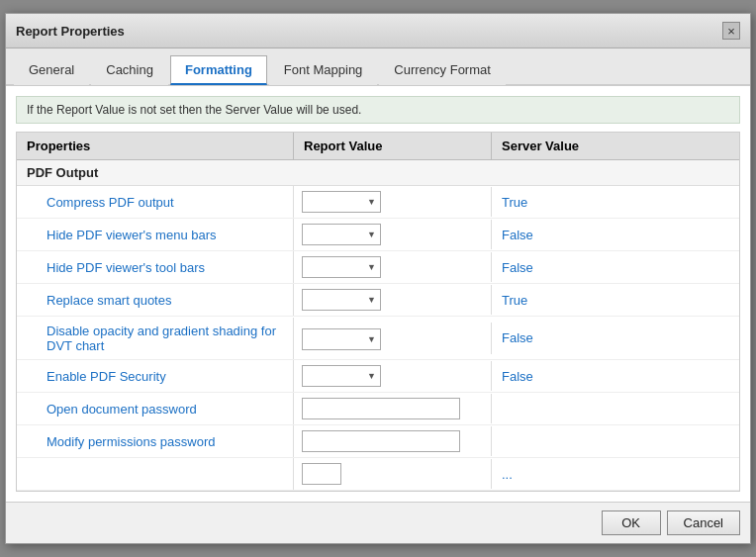 Image resolution: width=756 pixels, height=557 pixels. What do you see at coordinates (378, 146) in the screenshot?
I see `table-header: Properties Report Value Server Value` at bounding box center [378, 146].